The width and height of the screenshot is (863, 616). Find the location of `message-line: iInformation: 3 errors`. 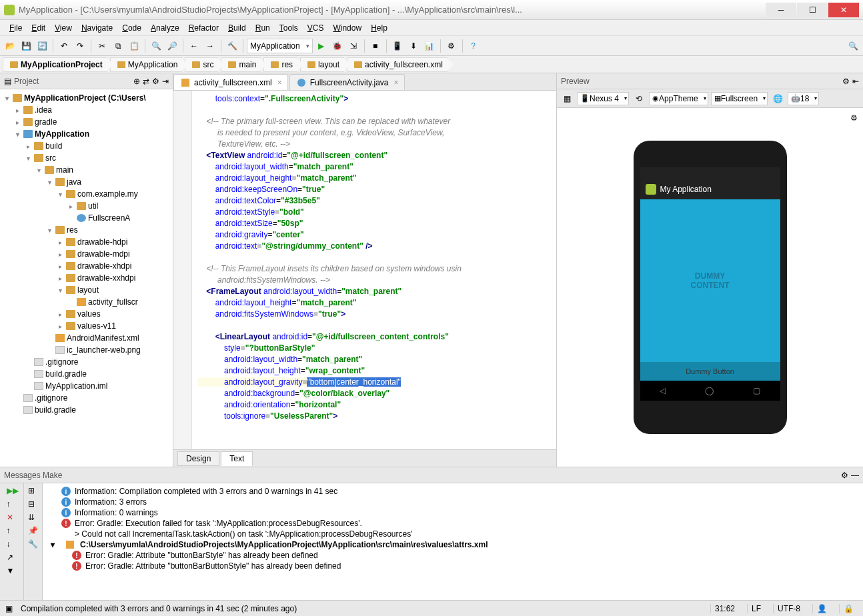

message-line: iInformation: 3 errors is located at coordinates (453, 502).